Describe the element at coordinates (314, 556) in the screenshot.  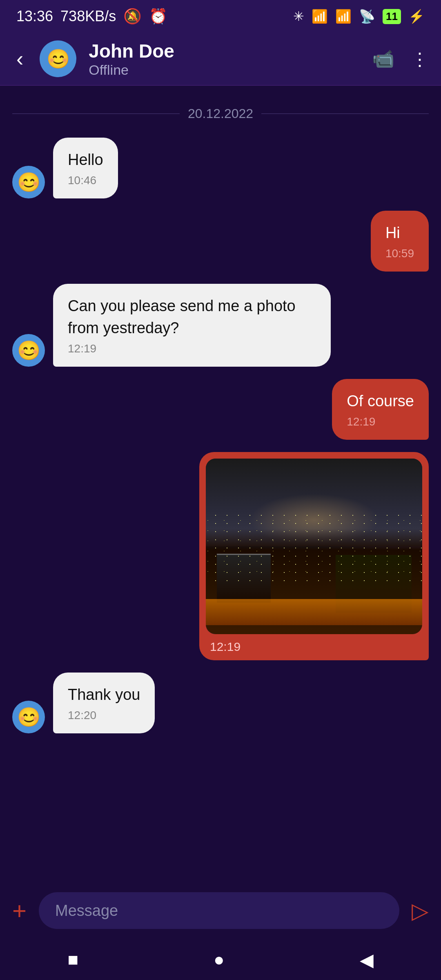
I see `photo-bubble: 12:19` at that location.